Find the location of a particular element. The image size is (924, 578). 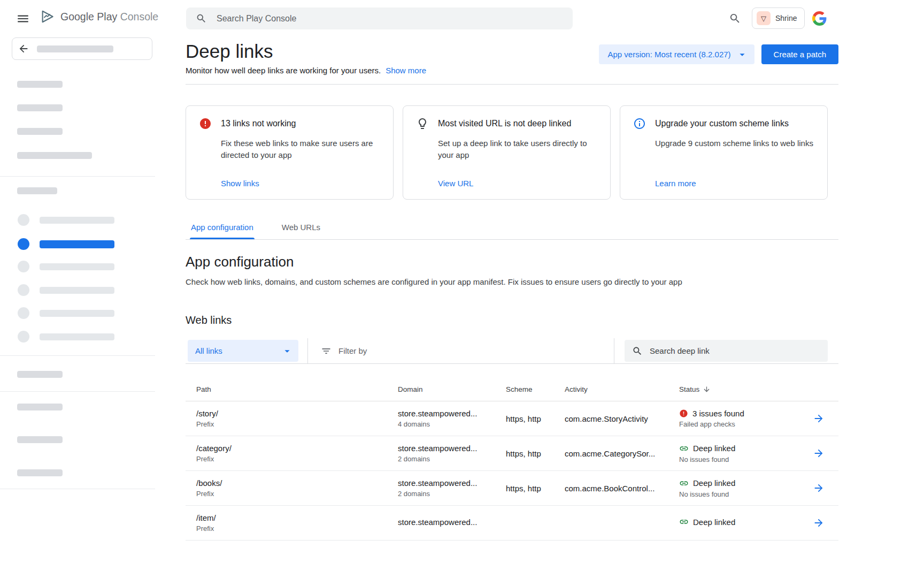

column-activity: Activity is located at coordinates (622, 390).